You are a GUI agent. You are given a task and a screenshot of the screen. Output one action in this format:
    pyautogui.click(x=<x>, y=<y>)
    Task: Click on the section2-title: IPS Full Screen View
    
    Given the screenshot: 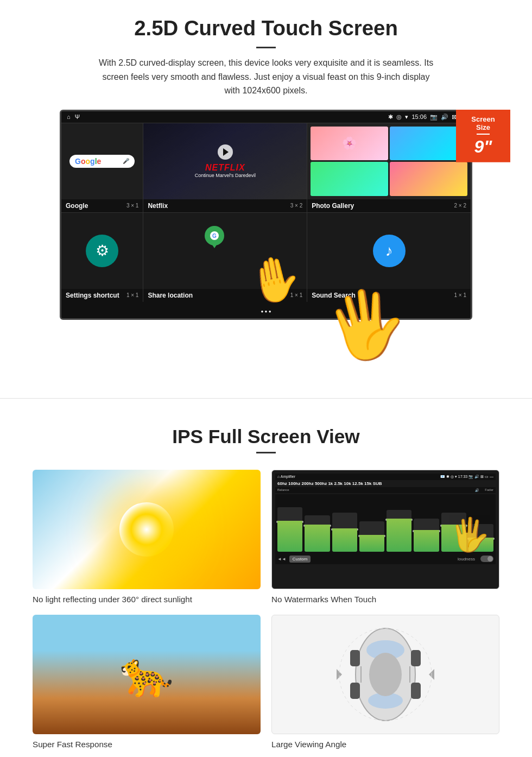 What is the action you would take?
    pyautogui.click(x=266, y=437)
    